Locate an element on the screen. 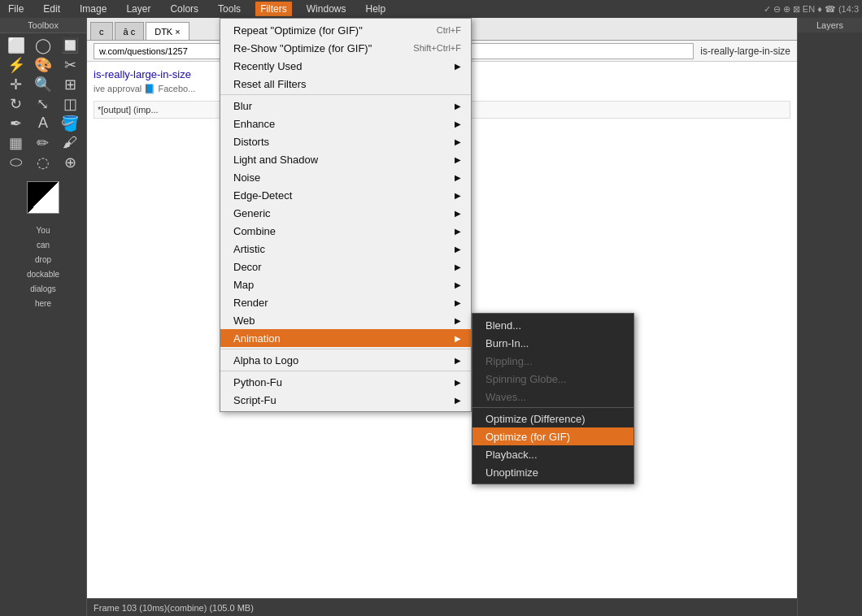  toolbox-hint: Youcandropdockabledialogshere is located at coordinates (43, 267).